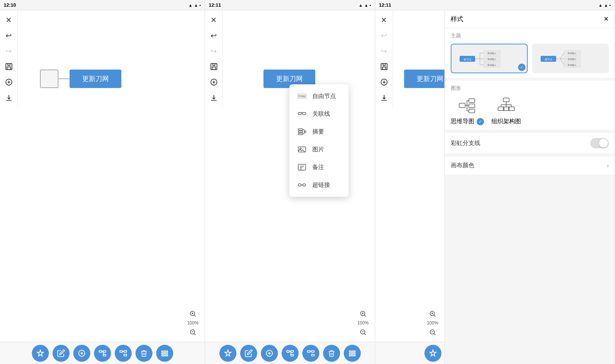 Image resolution: width=615 pixels, height=364 pixels. What do you see at coordinates (319, 149) in the screenshot?
I see `menu-item-image: 图片` at bounding box center [319, 149].